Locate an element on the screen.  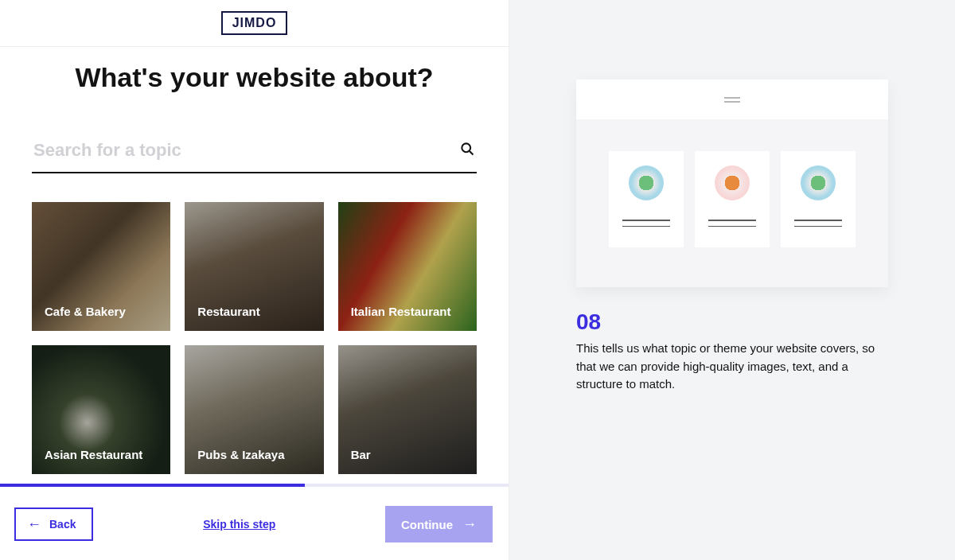
tile-label: Asian Restaurant is located at coordinates (94, 455).